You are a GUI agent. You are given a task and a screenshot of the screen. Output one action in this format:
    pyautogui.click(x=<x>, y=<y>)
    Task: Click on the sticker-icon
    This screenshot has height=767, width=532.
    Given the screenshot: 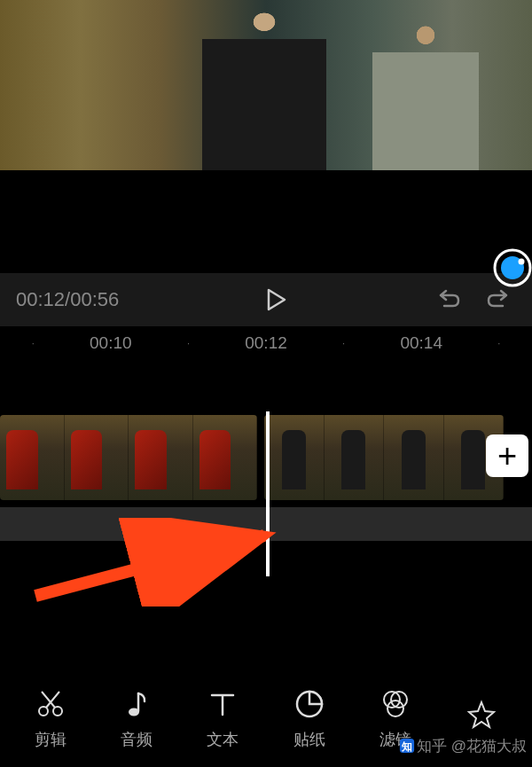 What is the action you would take?
    pyautogui.click(x=309, y=704)
    